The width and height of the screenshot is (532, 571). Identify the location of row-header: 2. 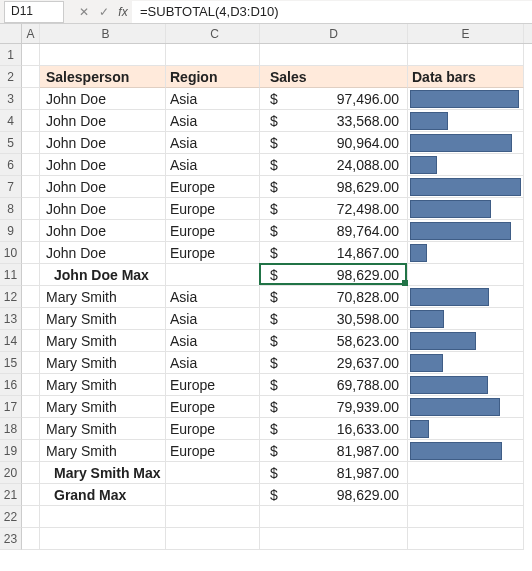
(11, 77).